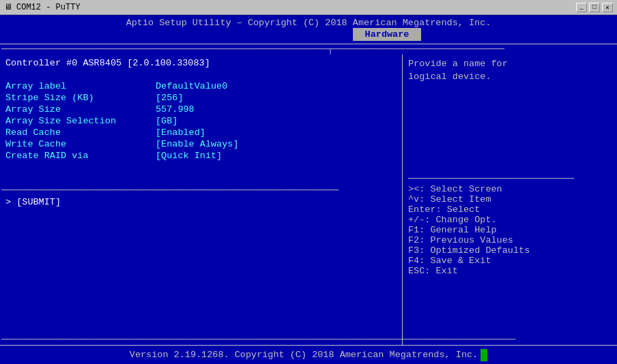 This screenshot has width=617, height=364. I want to click on array-label-value: DefaultValue0, so click(191, 86).